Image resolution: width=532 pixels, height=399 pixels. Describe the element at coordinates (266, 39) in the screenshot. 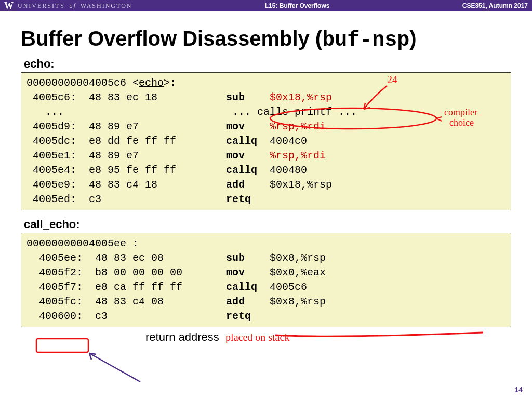

I see `slide-title: Buffer Overflow Disassembly (buf-nsp)` at that location.